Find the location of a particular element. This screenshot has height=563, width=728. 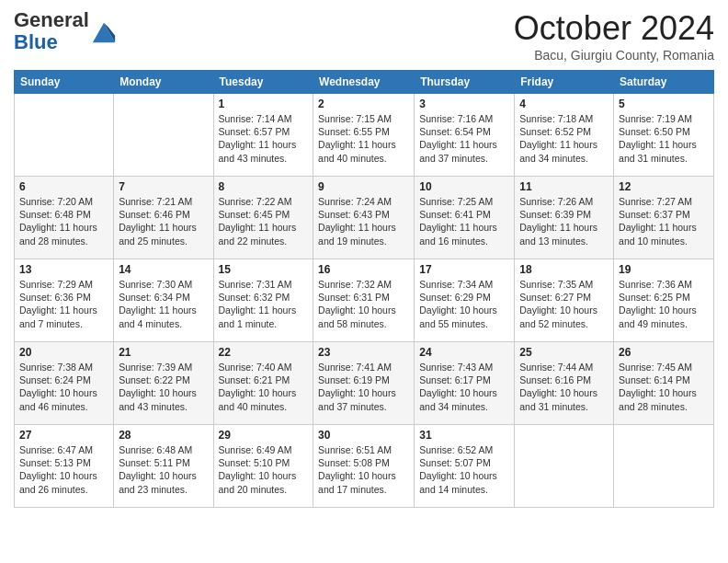

day-number: 19 is located at coordinates (664, 270).